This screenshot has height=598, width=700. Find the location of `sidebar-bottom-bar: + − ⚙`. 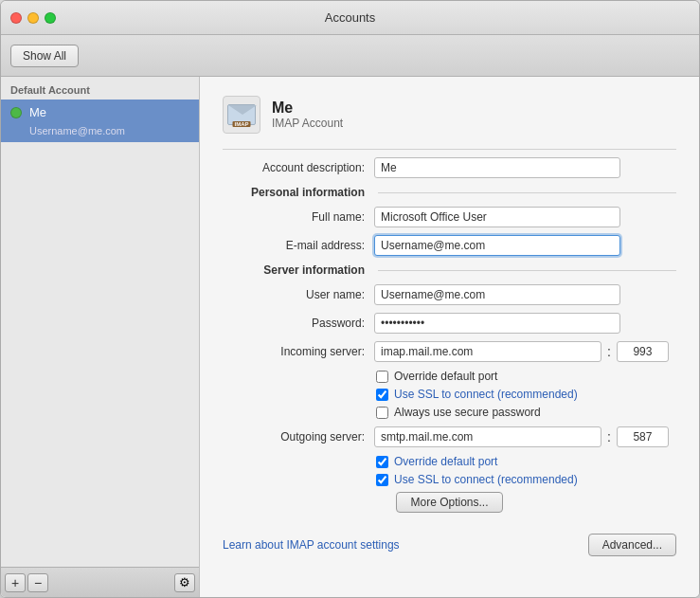

sidebar-bottom-bar: + − ⚙ is located at coordinates (100, 582).